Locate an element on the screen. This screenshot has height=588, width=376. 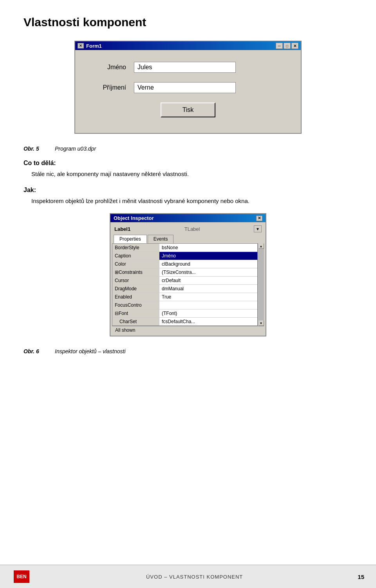
inspector-col2: (TSizeConstra... is located at coordinates (208, 272).